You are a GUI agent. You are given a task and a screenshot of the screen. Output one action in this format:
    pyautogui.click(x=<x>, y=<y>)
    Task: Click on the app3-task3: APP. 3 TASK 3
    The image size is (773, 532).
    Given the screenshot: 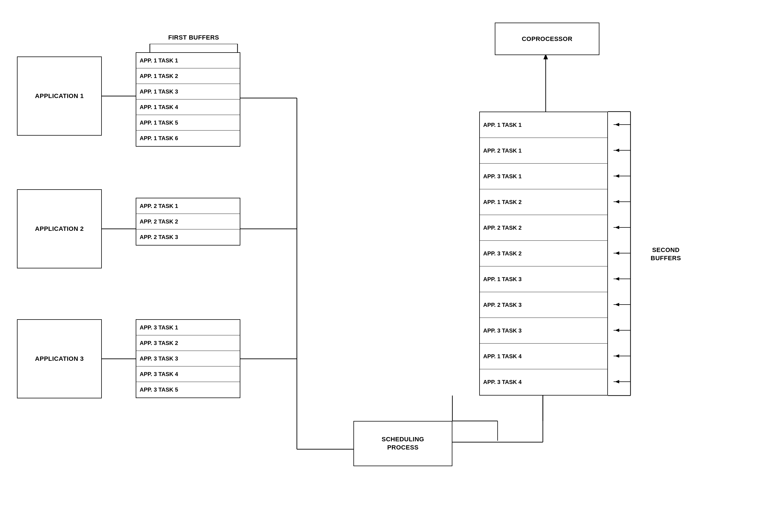 What is the action you would take?
    pyautogui.click(x=188, y=359)
    